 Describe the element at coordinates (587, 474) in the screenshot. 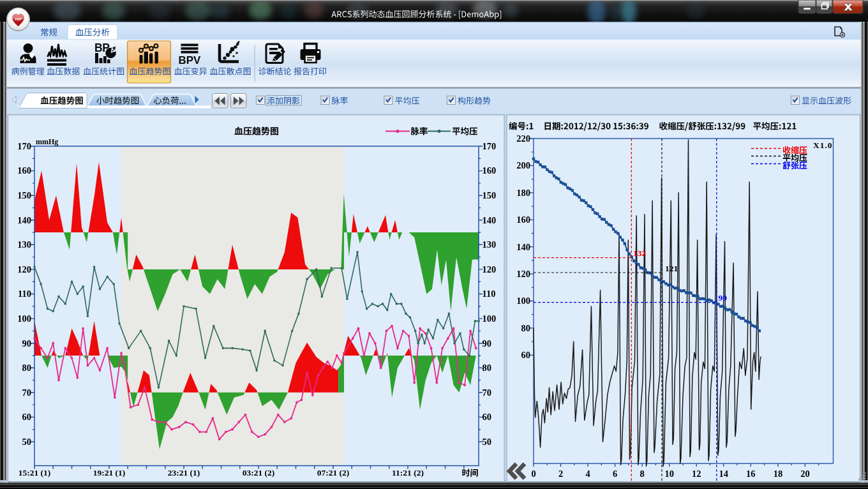

I see `svg-text: 4` at that location.